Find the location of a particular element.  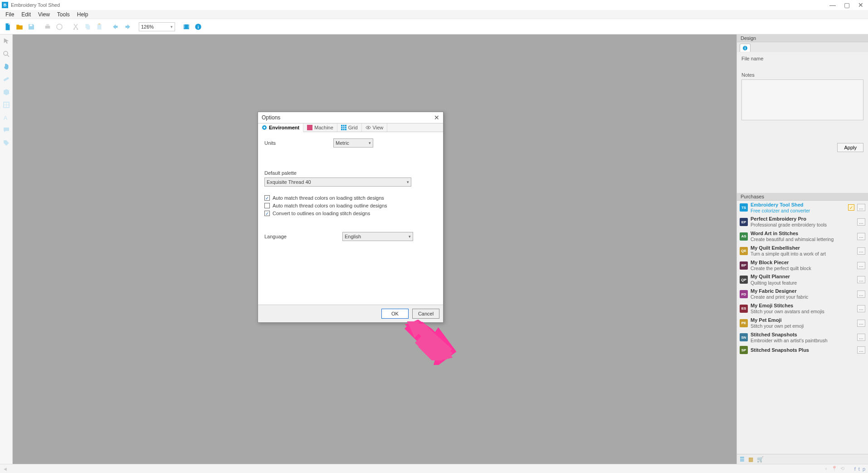

open-file-icon is located at coordinates (20, 27).